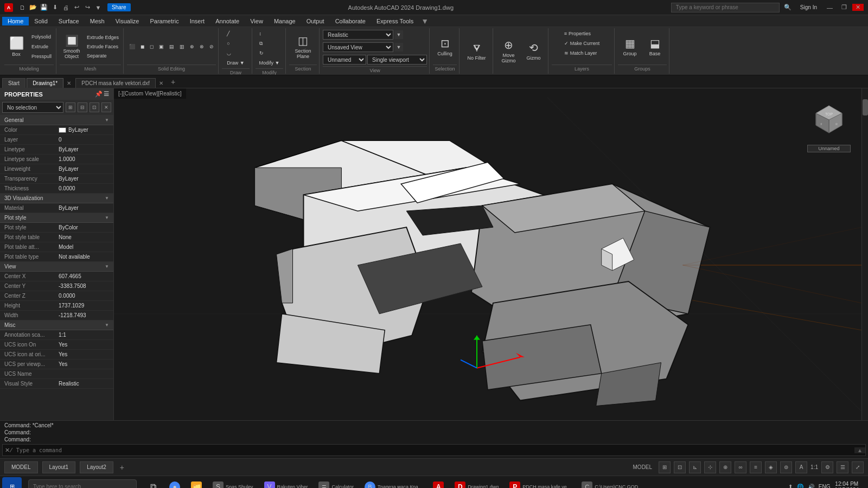 Image resolution: width=868 pixels, height=488 pixels. Describe the element at coordinates (103, 37) in the screenshot. I see `extrude-edges-btn: Extrude Edges` at that location.